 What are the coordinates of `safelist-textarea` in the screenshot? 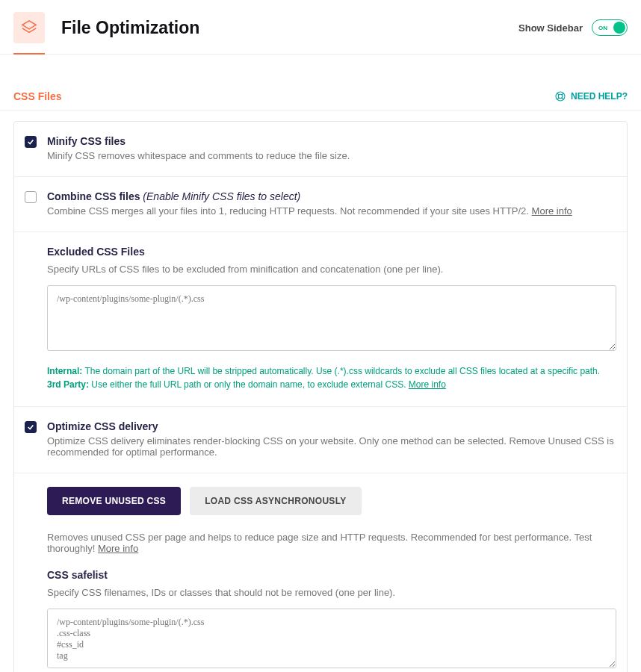 It's located at (332, 638).